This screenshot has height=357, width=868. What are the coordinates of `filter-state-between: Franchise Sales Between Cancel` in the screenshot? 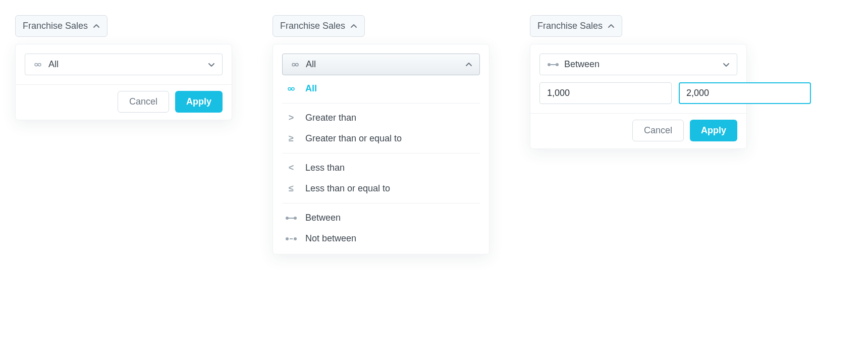 It's located at (638, 82).